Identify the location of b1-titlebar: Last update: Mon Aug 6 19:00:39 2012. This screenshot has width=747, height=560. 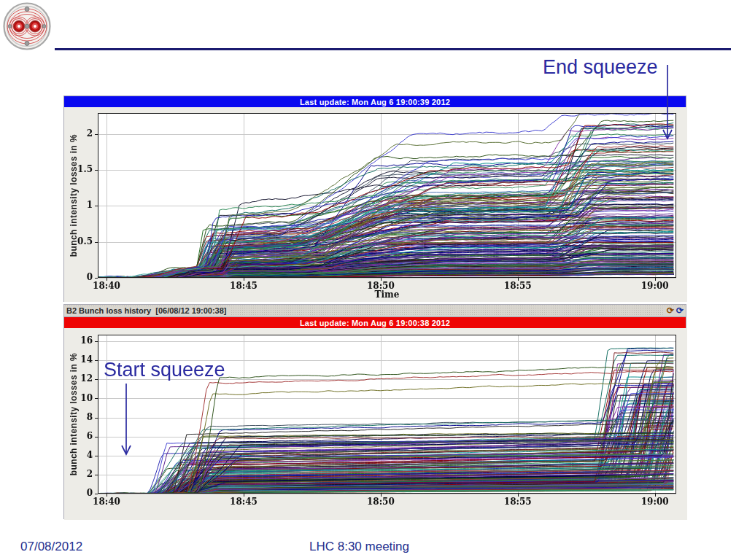
(375, 102).